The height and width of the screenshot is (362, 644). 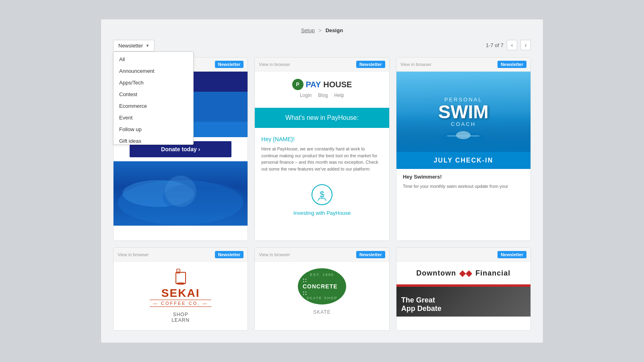 I want to click on dropdown-menu: All Announcement Apps/Tech Contest Ecomm…, so click(x=153, y=98).